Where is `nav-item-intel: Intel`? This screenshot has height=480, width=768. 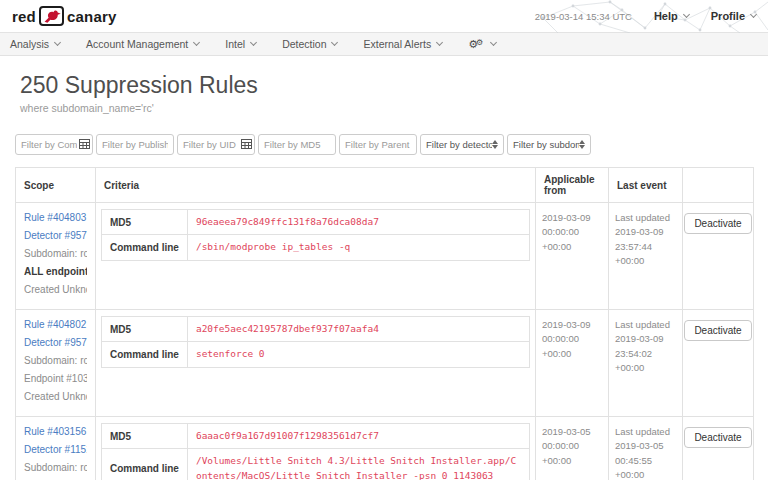 nav-item-intel: Intel is located at coordinates (240, 44).